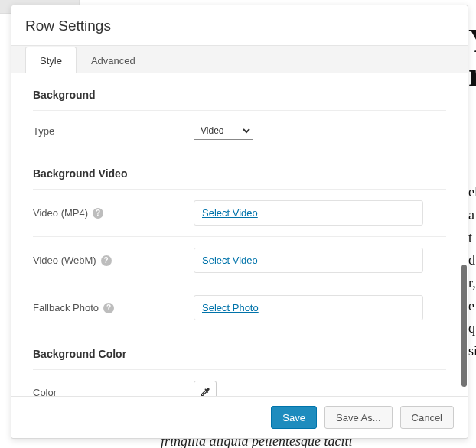 This screenshot has height=448, width=476. I want to click on scrollbar-thumb, so click(464, 326).